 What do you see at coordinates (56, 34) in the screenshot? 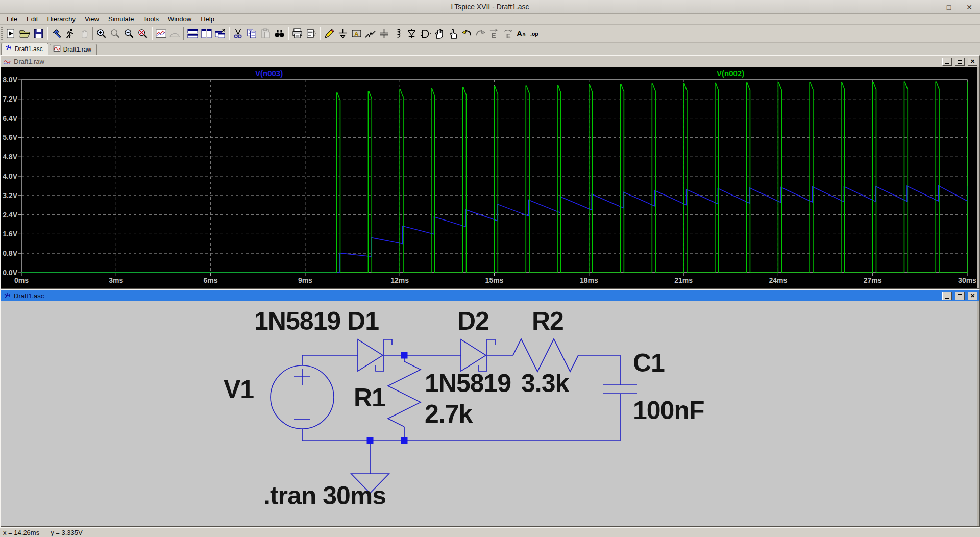
I see `control-panel-button` at bounding box center [56, 34].